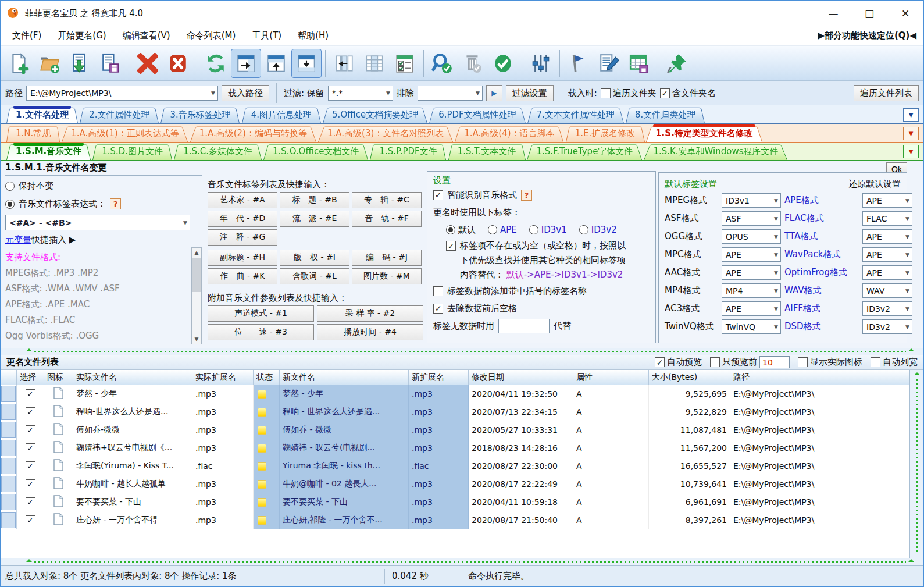 The image size is (924, 587). I want to click on panel-right-icon, so click(246, 63).